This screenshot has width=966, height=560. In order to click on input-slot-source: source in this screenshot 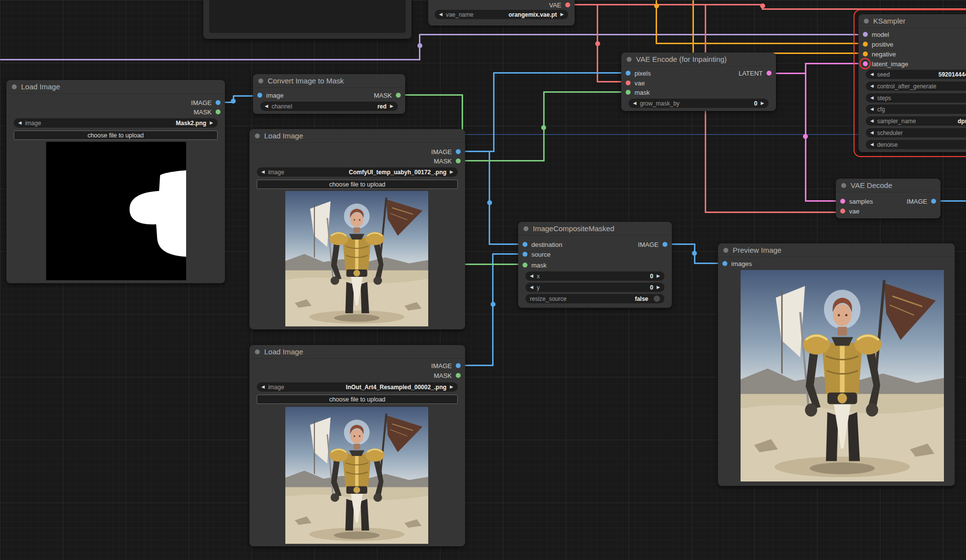, I will do `click(536, 254)`.